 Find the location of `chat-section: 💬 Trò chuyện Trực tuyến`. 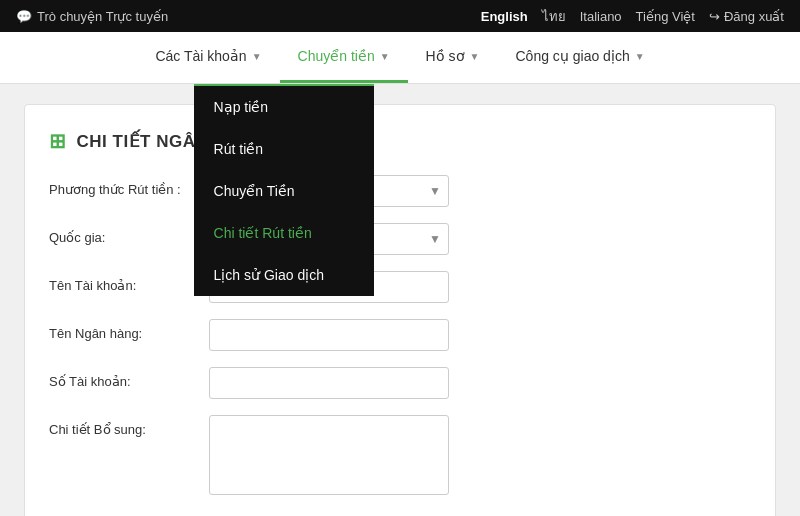

chat-section: 💬 Trò chuyện Trực tuyến is located at coordinates (92, 16).